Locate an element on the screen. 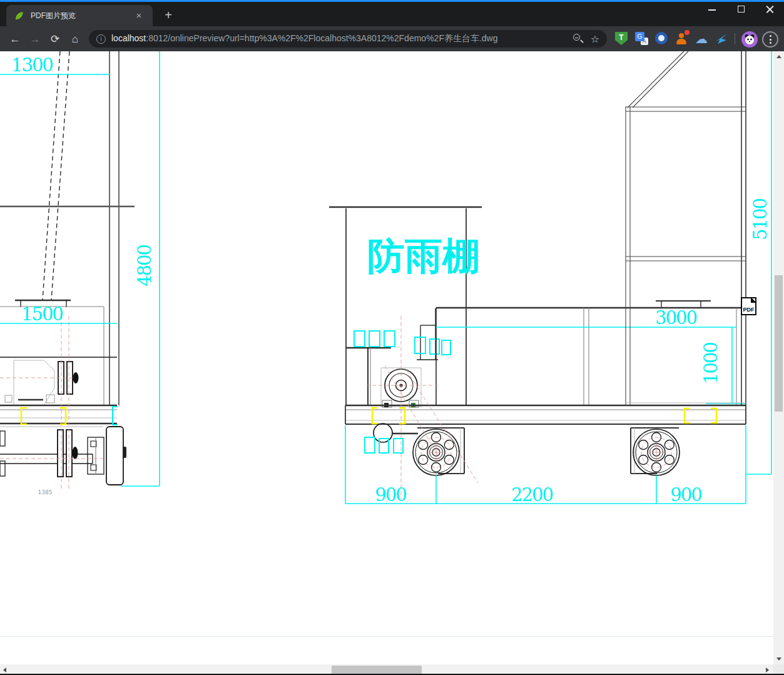 This screenshot has height=675, width=784. tampermonkey-shield-icon: T is located at coordinates (621, 39).